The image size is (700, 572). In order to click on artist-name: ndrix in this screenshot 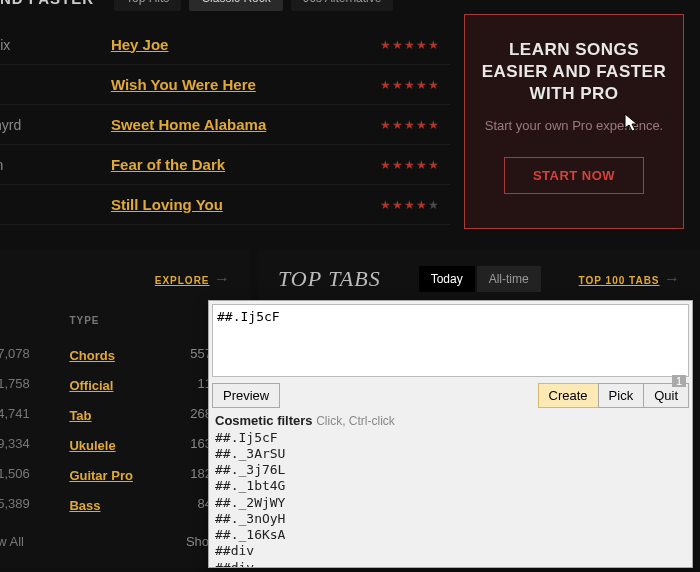, I will do `click(50, 45)`.